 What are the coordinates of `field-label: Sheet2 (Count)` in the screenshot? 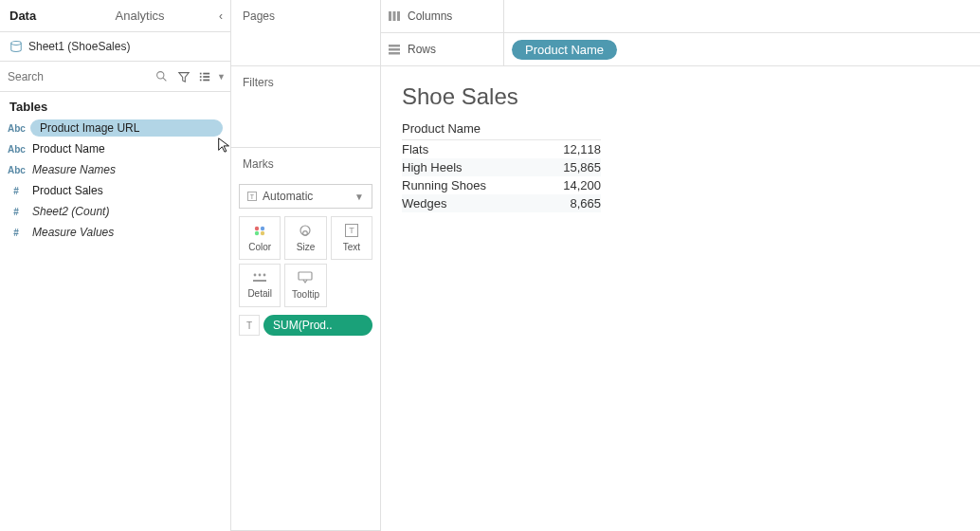 It's located at (70, 211).